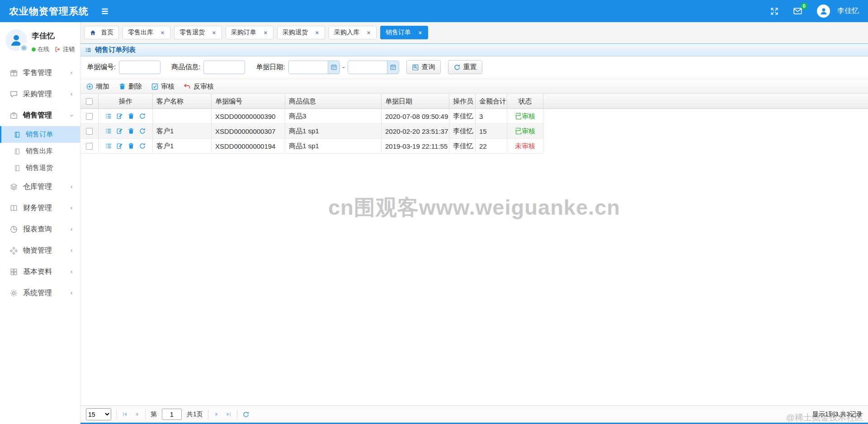 Image resolution: width=868 pixels, height=424 pixels. I want to click on first-page-icon, so click(125, 414).